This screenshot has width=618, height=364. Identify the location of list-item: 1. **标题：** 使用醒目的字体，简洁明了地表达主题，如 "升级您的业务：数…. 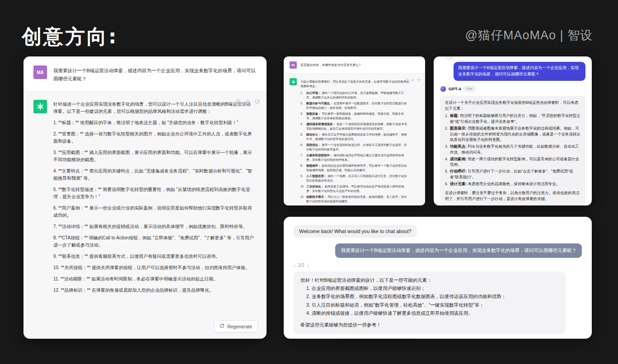
(154, 123).